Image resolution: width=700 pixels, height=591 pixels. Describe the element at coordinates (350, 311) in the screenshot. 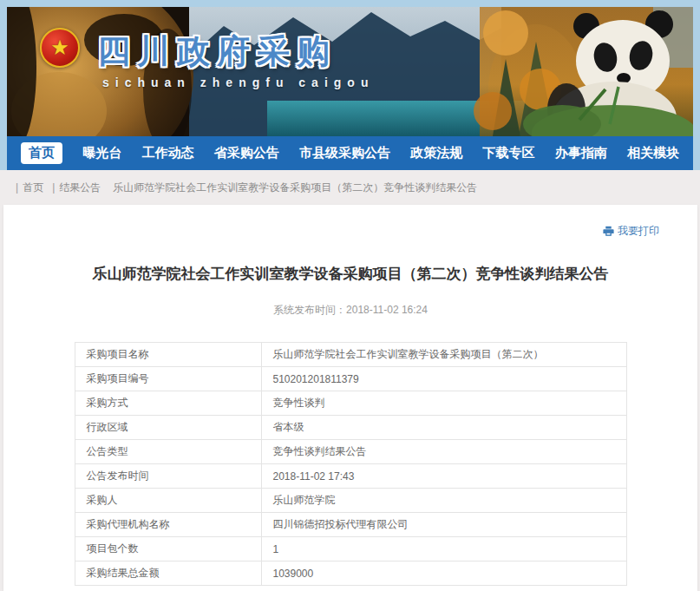

I see `publish-time: 系统发布时间：2018-11-02 16:24` at that location.